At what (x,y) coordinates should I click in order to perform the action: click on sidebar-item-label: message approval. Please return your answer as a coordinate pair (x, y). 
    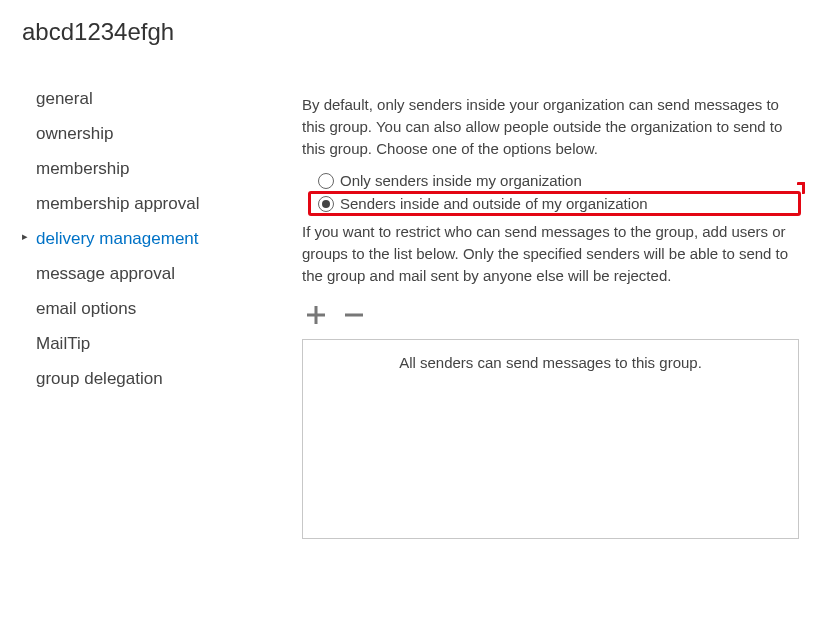
    Looking at the image, I should click on (106, 274).